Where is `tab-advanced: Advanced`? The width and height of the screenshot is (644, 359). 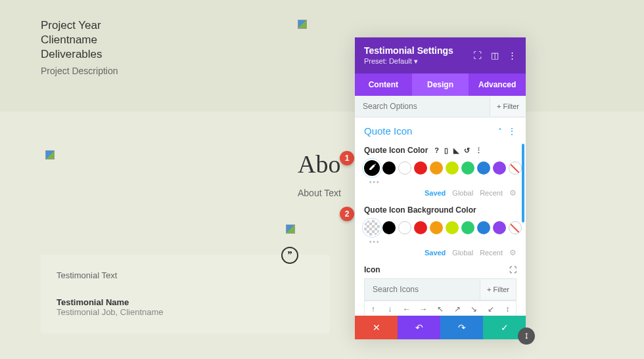
tab-advanced: Advanced is located at coordinates (497, 85).